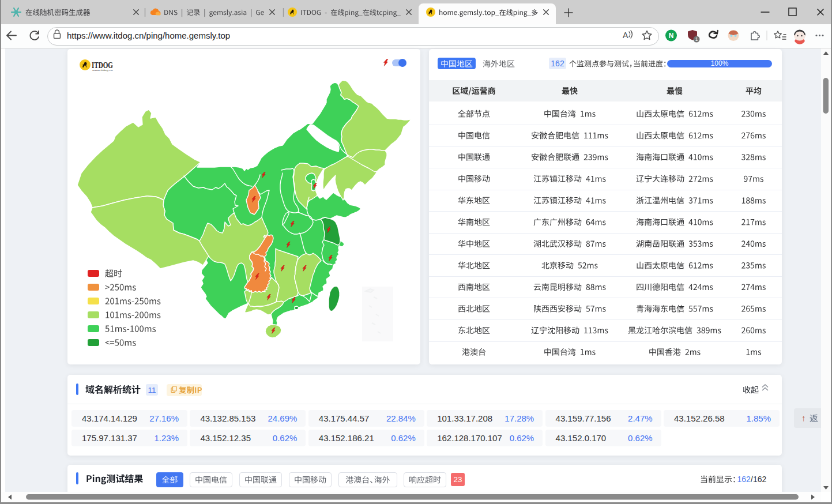 Image resolution: width=832 pixels, height=504 pixels. Describe the element at coordinates (152, 390) in the screenshot. I see `svg-text: 11` at that location.